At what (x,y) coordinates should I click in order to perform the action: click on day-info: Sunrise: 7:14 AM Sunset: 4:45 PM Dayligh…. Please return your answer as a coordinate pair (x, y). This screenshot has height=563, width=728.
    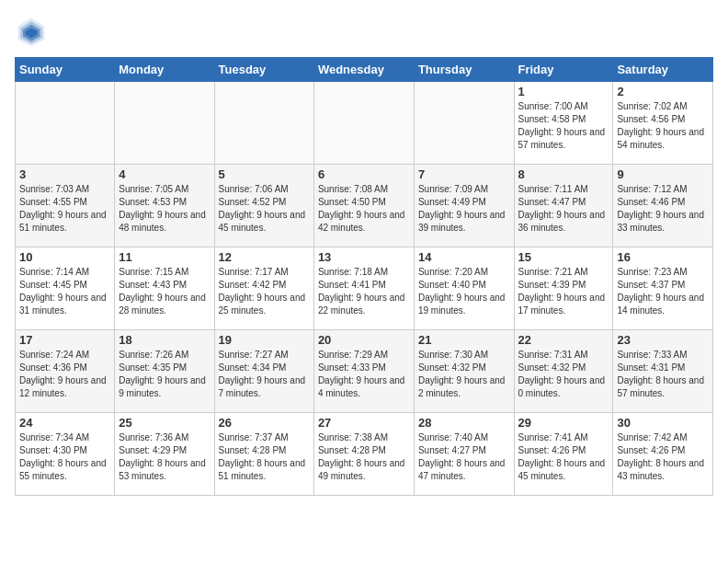
    Looking at the image, I should click on (64, 292).